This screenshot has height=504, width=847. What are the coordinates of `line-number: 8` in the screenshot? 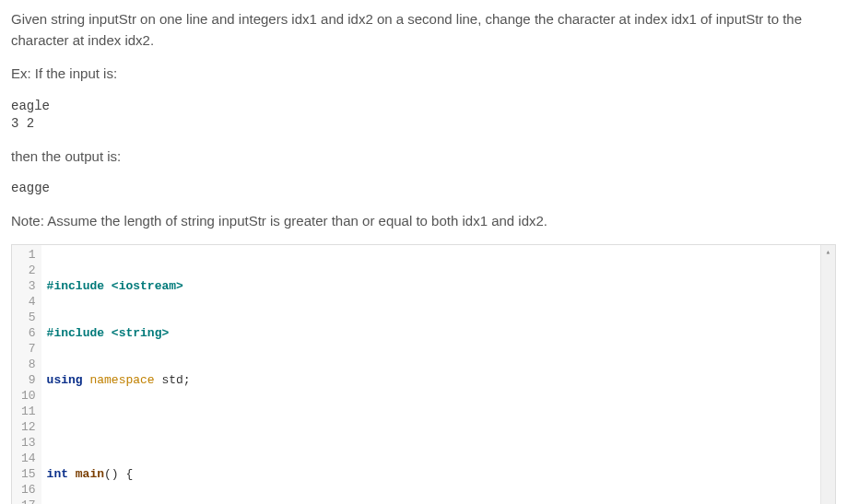 It's located at (29, 365).